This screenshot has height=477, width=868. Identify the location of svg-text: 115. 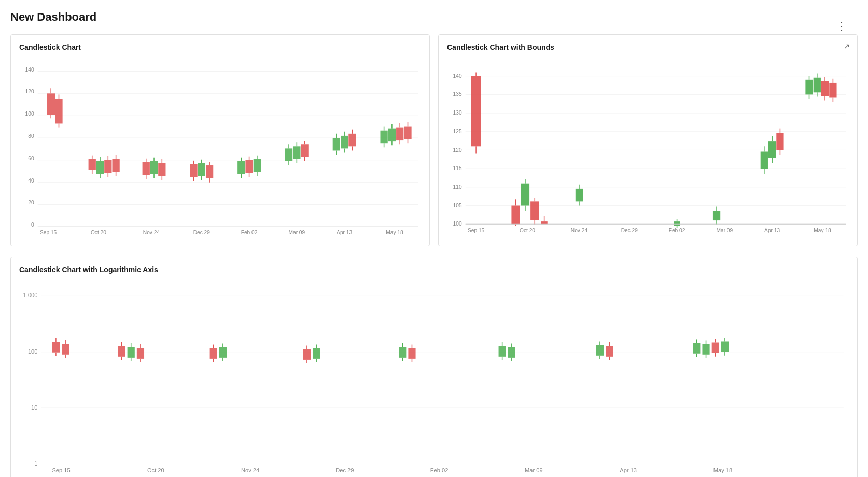
(457, 168).